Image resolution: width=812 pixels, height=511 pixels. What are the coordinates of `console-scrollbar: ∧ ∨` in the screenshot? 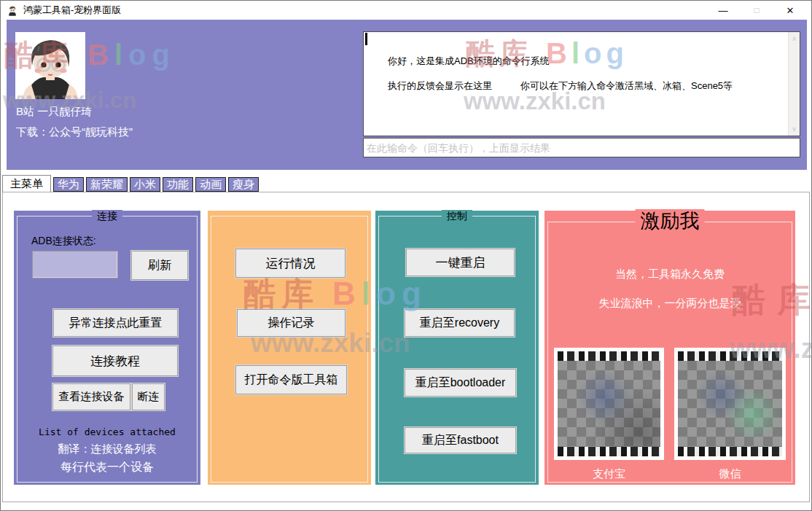 It's located at (794, 84).